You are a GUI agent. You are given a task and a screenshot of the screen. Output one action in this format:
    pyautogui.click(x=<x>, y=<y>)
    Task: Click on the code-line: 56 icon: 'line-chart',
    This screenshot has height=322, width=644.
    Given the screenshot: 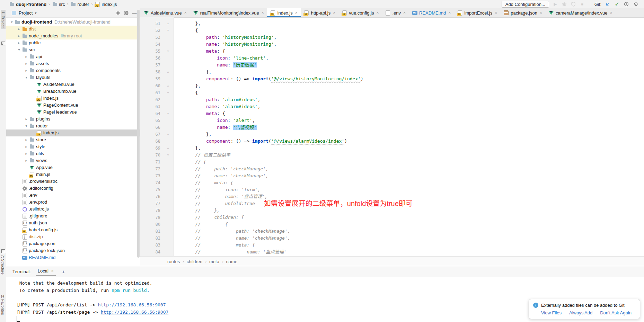 What is the action you would take?
    pyautogui.click(x=392, y=58)
    